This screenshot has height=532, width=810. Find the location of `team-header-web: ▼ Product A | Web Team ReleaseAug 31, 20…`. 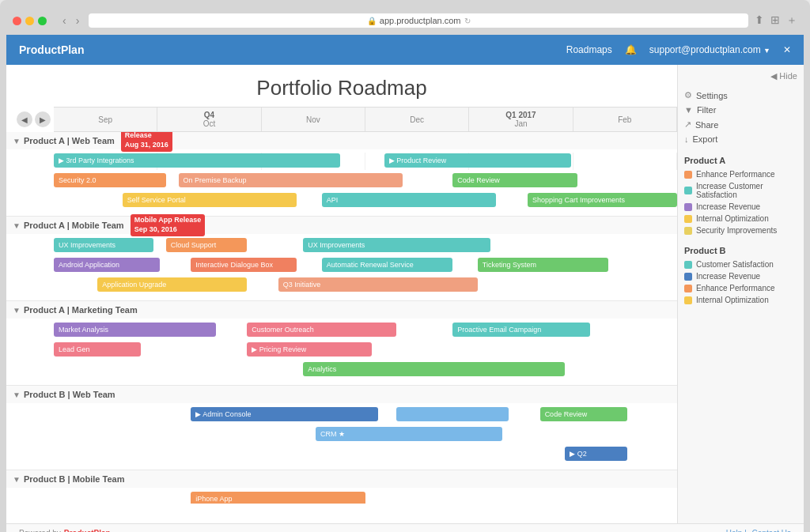

team-header-web: ▼ Product A | Web Team ReleaseAug 31, 20… is located at coordinates (342, 141).